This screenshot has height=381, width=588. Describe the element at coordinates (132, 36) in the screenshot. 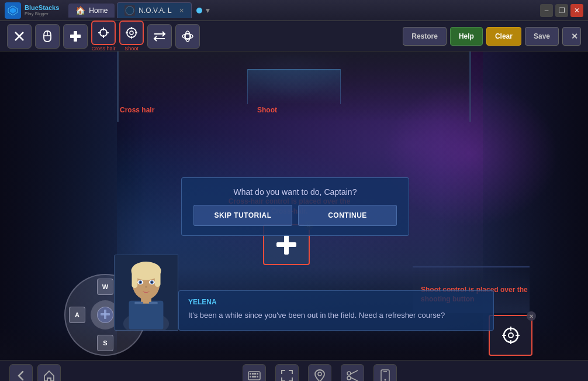

I see `tool-aim-wrapper: Shoot` at that location.